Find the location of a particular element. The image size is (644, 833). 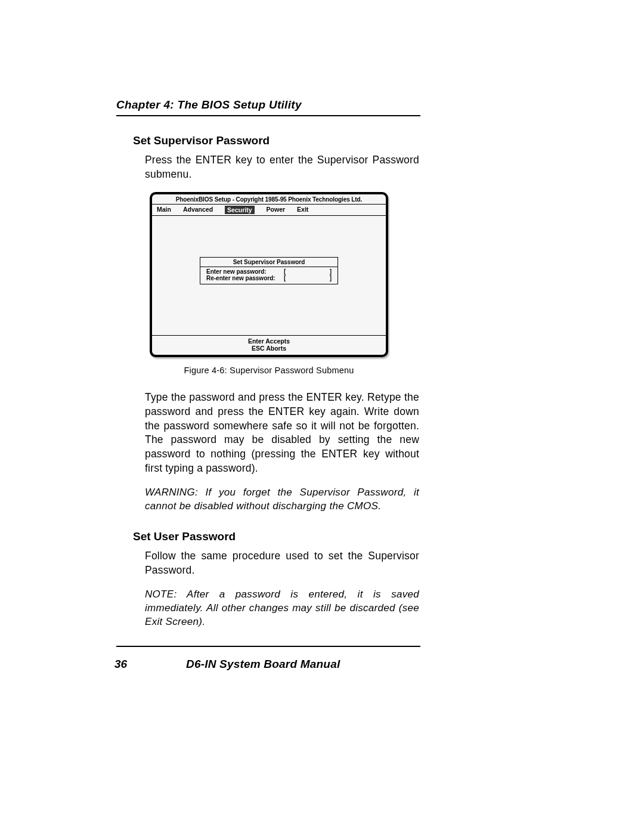

bios-footer: Enter Accepts ESC Aborts is located at coordinates (269, 345).